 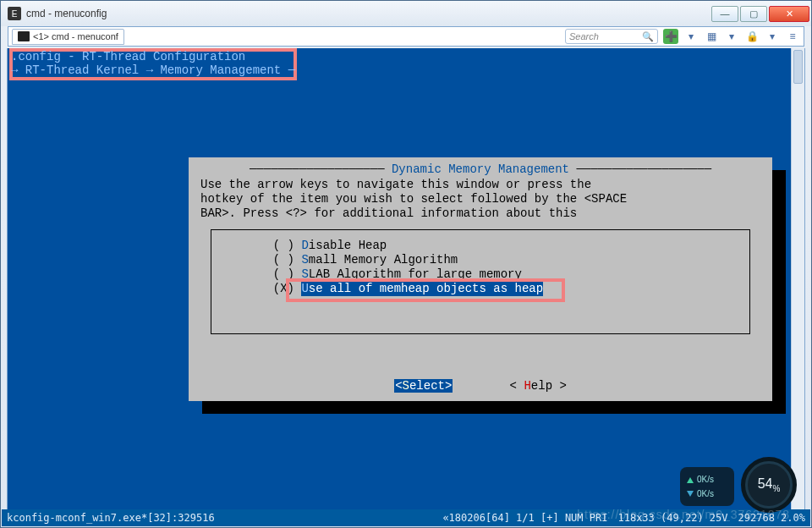 What do you see at coordinates (798, 67) in the screenshot?
I see `scrollbar-thumb` at bounding box center [798, 67].